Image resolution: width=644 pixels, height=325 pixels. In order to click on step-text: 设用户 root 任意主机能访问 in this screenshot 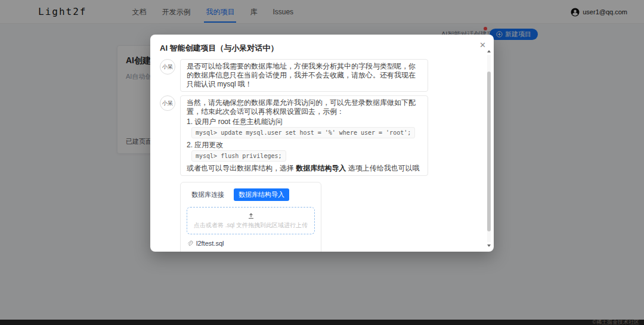, I will do `click(239, 122)`.